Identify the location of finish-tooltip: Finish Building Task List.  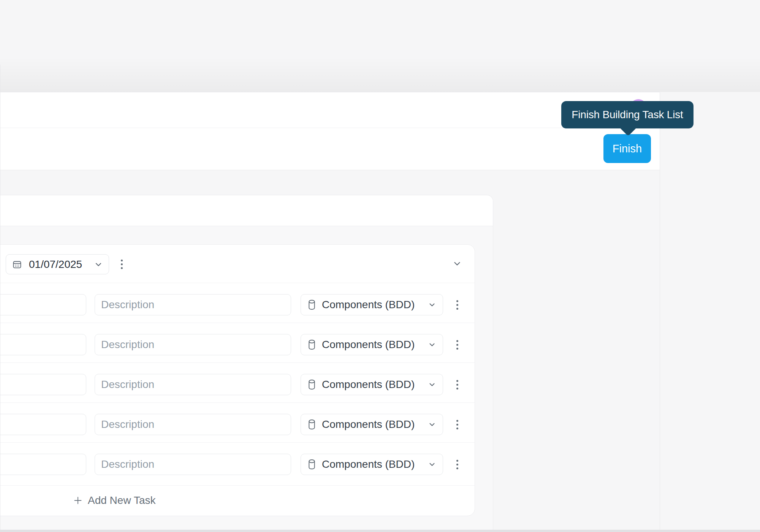
(627, 115).